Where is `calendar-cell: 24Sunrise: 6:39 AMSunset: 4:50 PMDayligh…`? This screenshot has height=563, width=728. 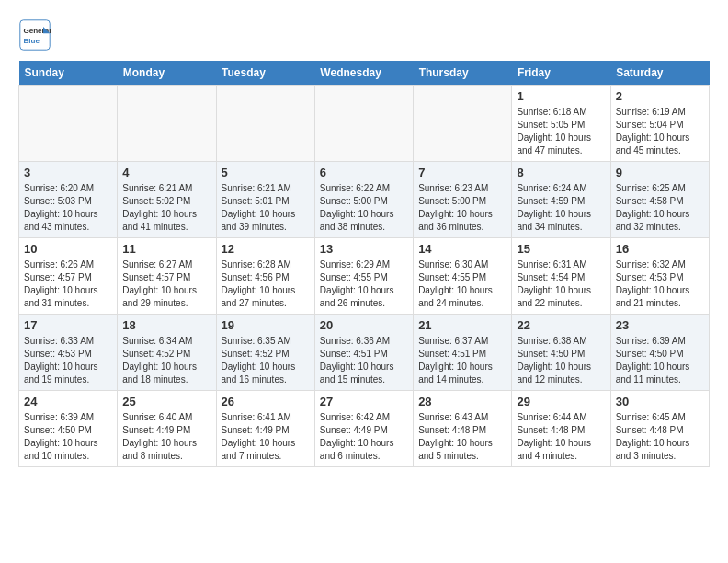 calendar-cell: 24Sunrise: 6:39 AMSunset: 4:50 PMDayligh… is located at coordinates (68, 429).